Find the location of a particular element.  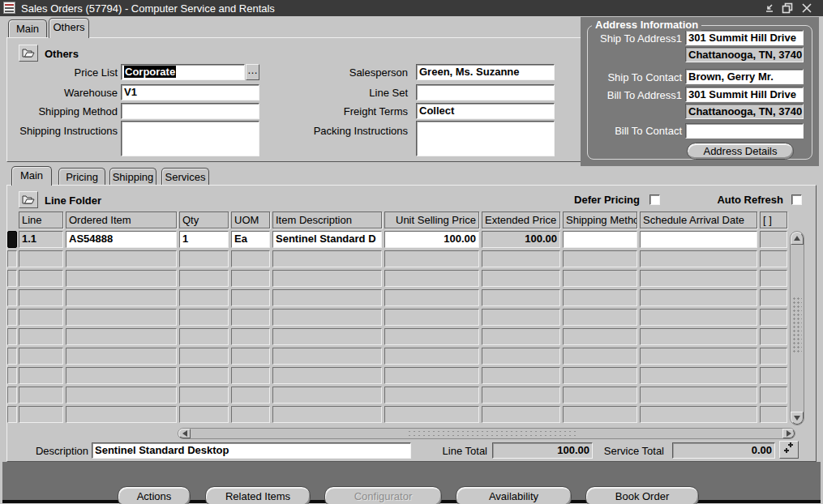

shipping-instructions-label: Shipping Instructions is located at coordinates (62, 131).